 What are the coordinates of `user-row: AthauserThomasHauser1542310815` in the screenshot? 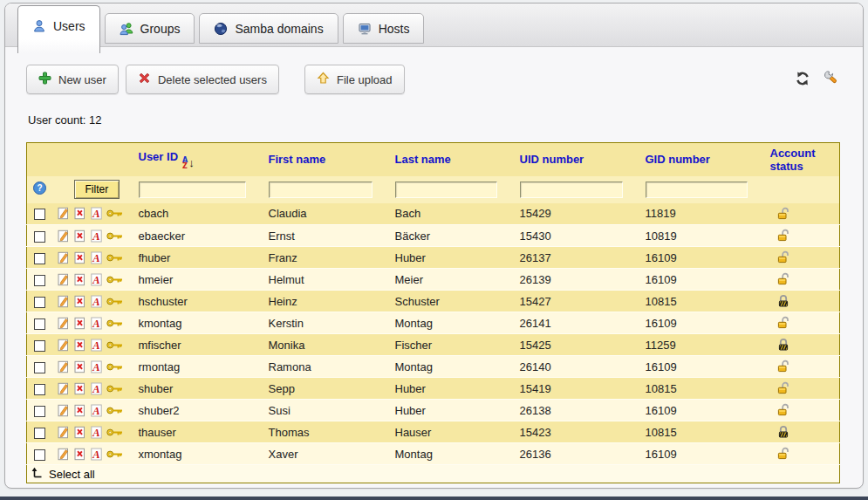 It's located at (434, 433).